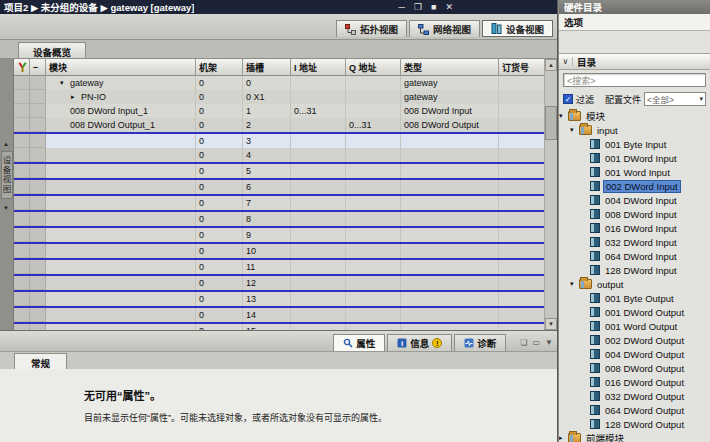  I want to click on catalog-tree-item: 128 DWord Input, so click(634, 270).